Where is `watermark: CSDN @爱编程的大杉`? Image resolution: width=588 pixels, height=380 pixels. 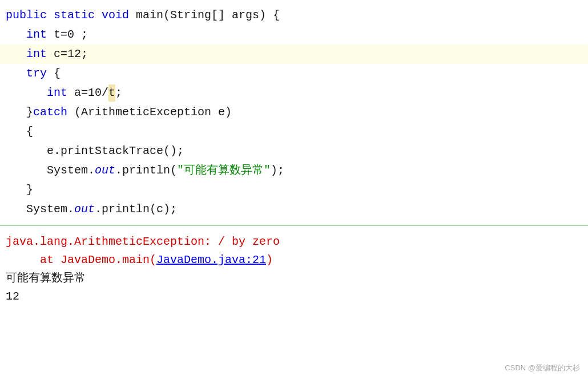 watermark: CSDN @爱编程的大杉 is located at coordinates (542, 368).